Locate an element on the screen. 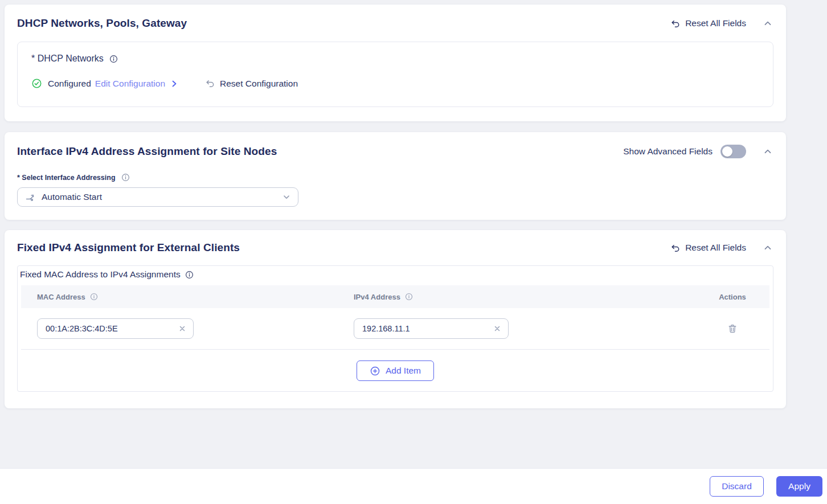 This screenshot has width=827, height=504. dhcp-networks-label: * DHCP Networks is located at coordinates (67, 59).